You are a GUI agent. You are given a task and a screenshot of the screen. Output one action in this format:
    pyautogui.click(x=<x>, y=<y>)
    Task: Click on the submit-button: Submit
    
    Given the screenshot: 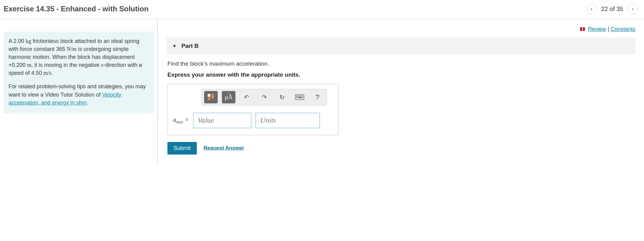 What is the action you would take?
    pyautogui.click(x=182, y=148)
    